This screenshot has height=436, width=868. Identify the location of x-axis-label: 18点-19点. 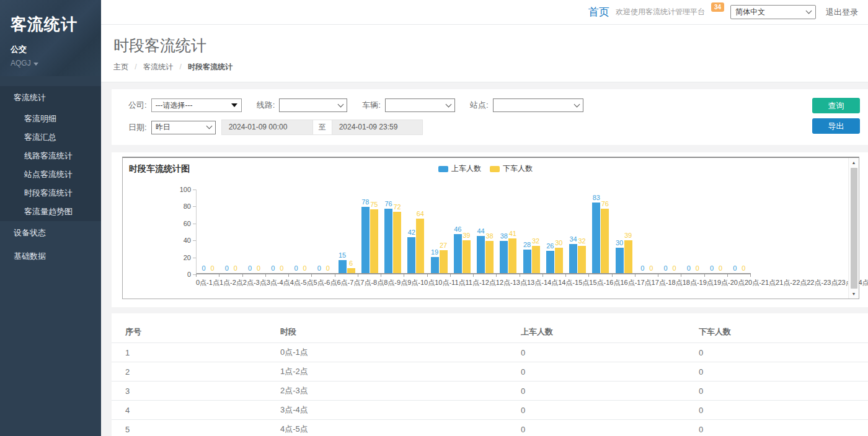
(698, 282).